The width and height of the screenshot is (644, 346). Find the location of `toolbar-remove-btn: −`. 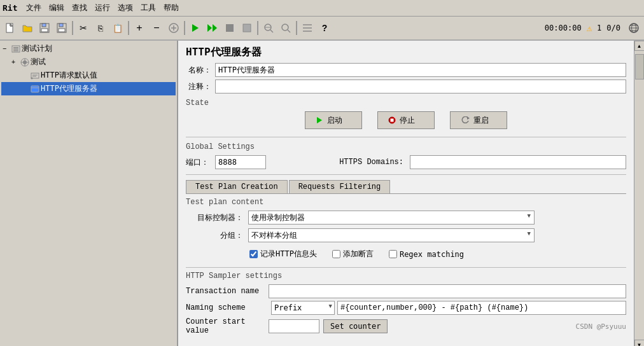

toolbar-remove-btn: − is located at coordinates (157, 28).